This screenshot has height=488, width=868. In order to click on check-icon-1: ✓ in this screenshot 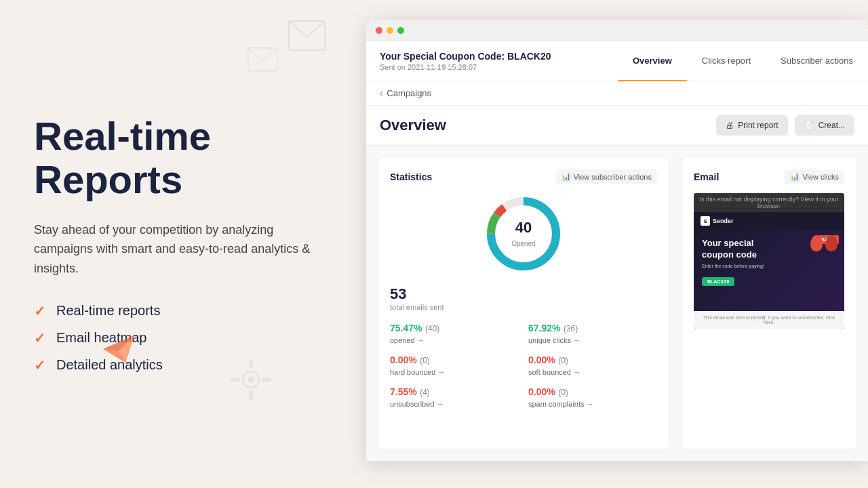, I will do `click(39, 311)`.